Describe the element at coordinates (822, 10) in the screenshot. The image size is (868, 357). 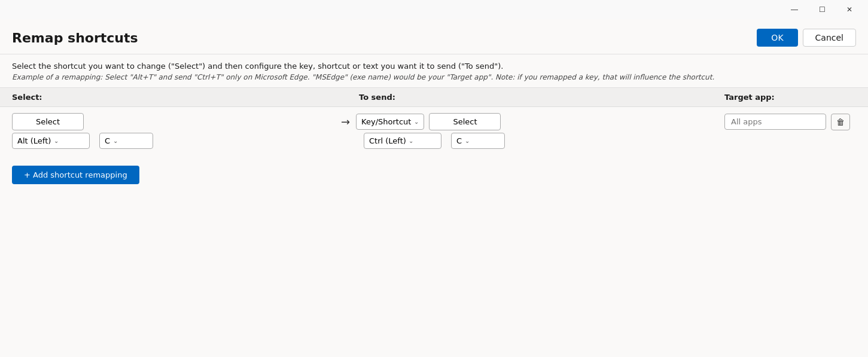
I see `maximize-button: ☐` at that location.